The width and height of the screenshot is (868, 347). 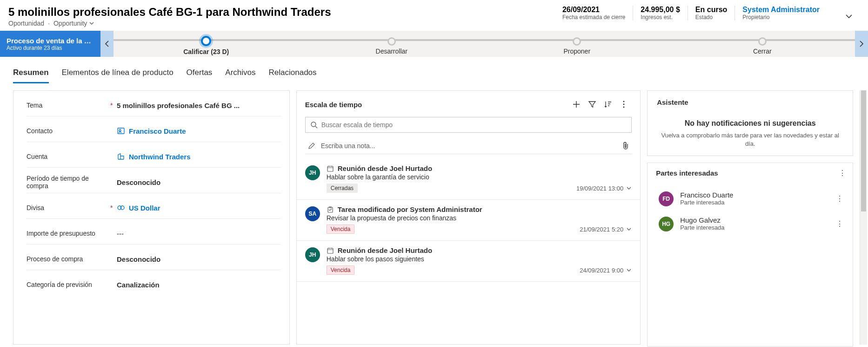 What do you see at coordinates (666, 224) in the screenshot?
I see `avatar: HG` at bounding box center [666, 224].